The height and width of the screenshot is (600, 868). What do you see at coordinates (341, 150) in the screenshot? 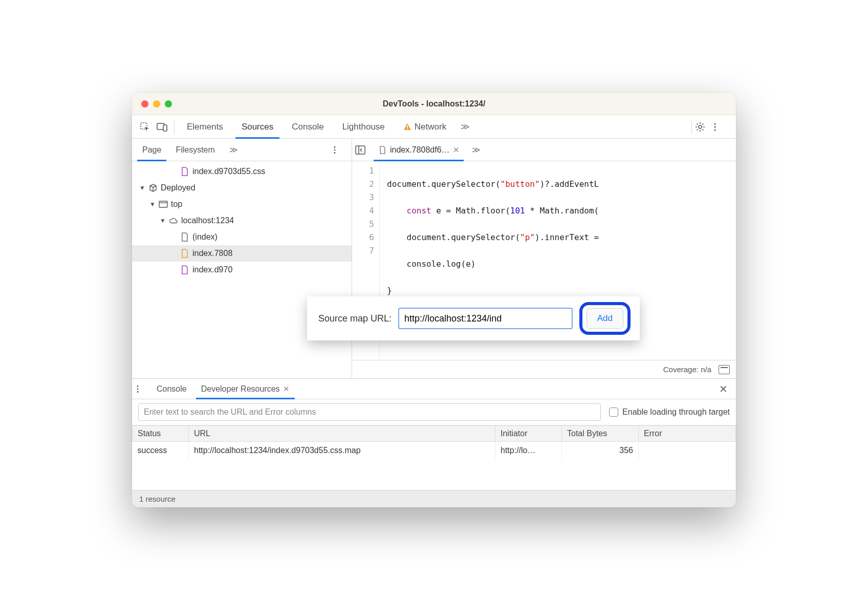
I see `sidebar-options-button` at bounding box center [341, 150].